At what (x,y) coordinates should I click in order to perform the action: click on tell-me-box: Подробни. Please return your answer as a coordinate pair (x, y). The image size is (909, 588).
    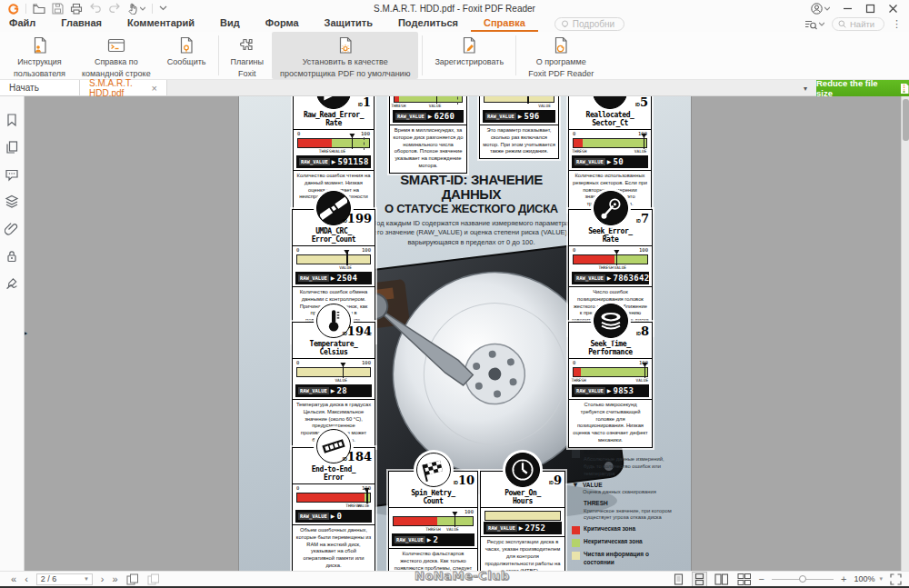
    Looking at the image, I should click on (589, 24).